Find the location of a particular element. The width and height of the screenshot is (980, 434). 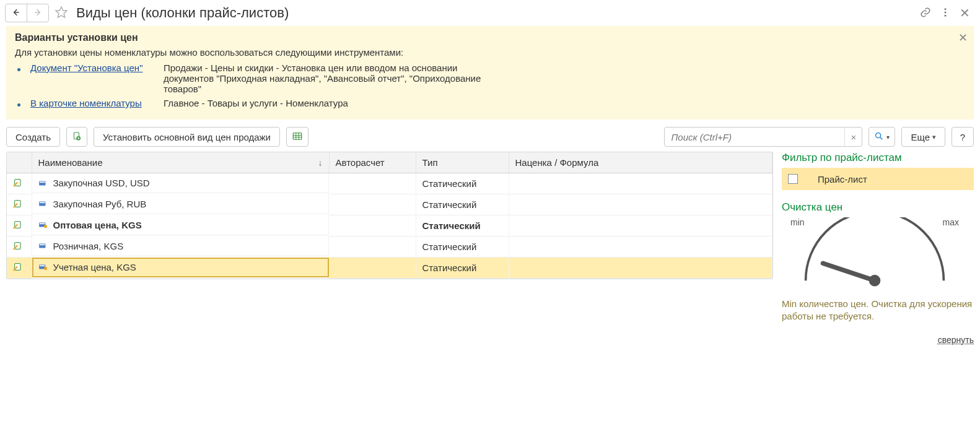

favorite-star-icon is located at coordinates (61, 14).